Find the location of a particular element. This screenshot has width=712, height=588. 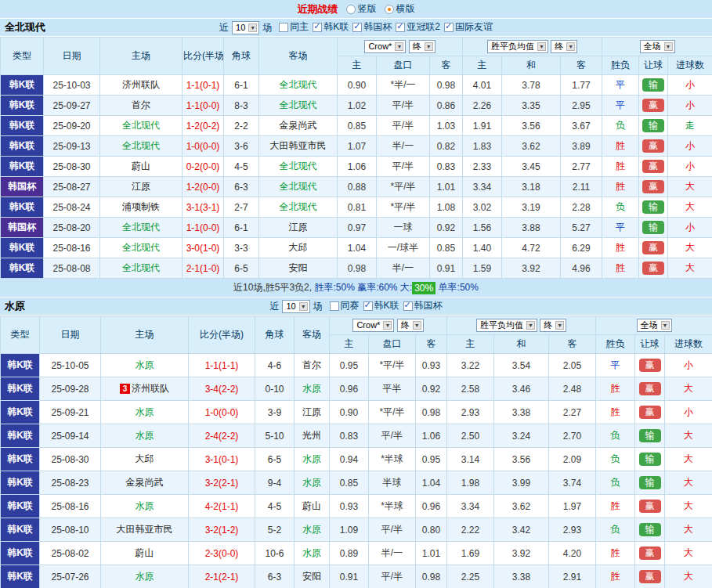

away-team-cell: 光州 is located at coordinates (312, 436).